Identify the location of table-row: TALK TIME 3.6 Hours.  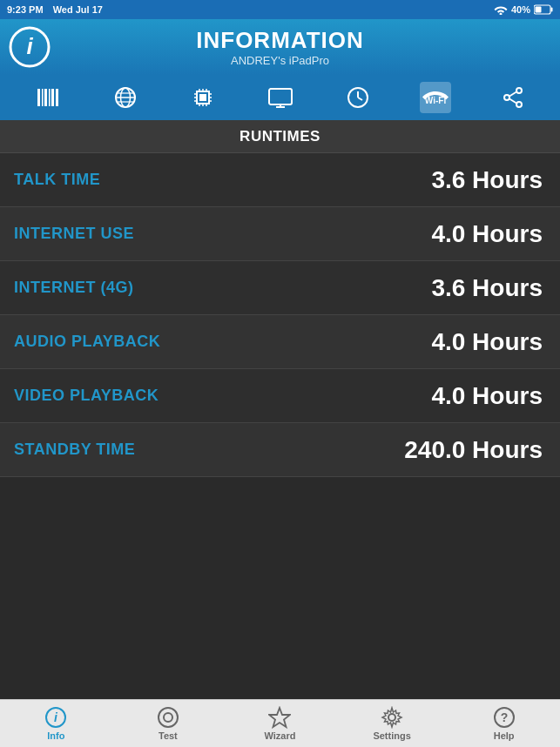
(280, 180).